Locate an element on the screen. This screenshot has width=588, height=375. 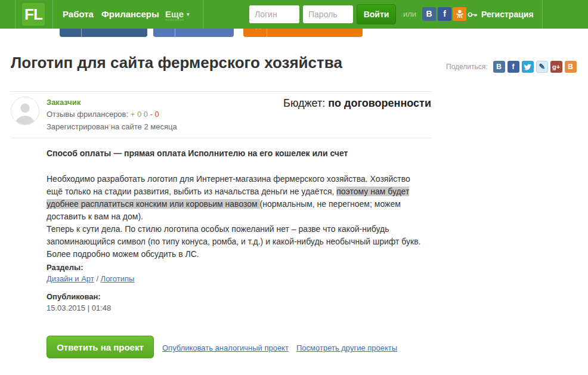
reply-to-project-button: Ответить на проект is located at coordinates (100, 347).